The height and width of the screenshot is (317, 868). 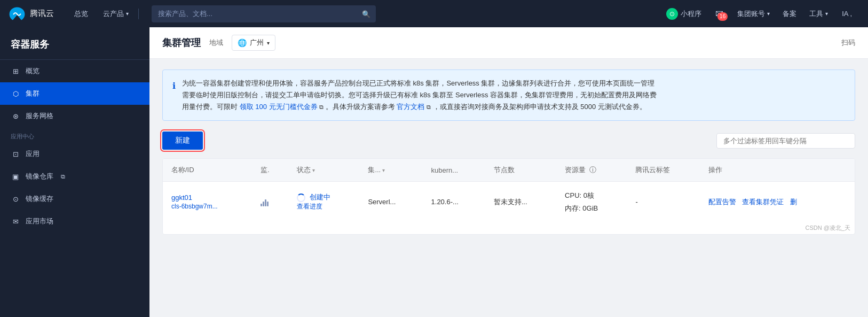 What do you see at coordinates (321, 107) in the screenshot?
I see `notice-external-icon1: ⧉` at bounding box center [321, 107].